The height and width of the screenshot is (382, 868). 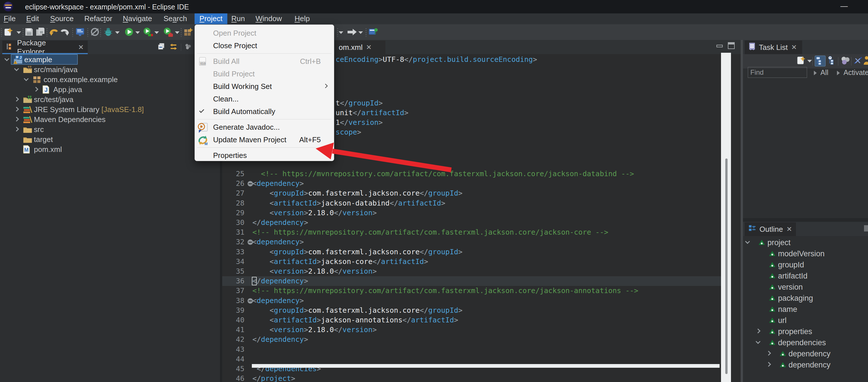 What do you see at coordinates (110, 150) in the screenshot?
I see `tree-item-pom-xml: Mpom.xml` at bounding box center [110, 150].